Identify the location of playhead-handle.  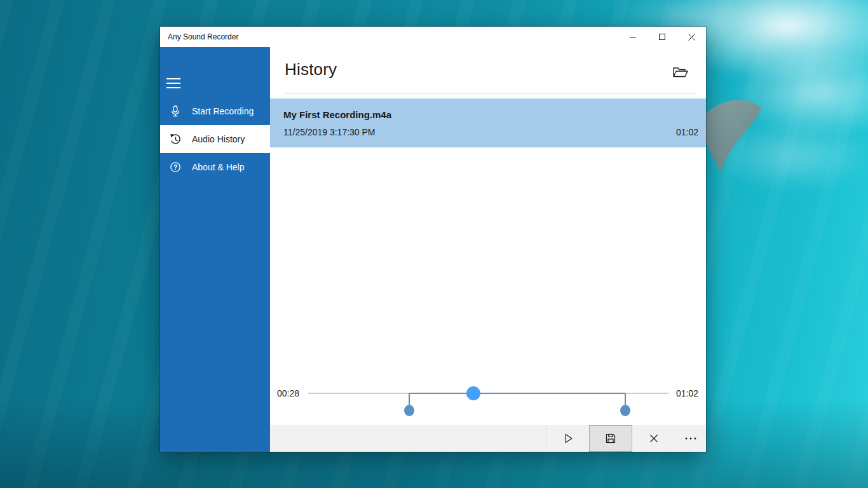
(473, 393).